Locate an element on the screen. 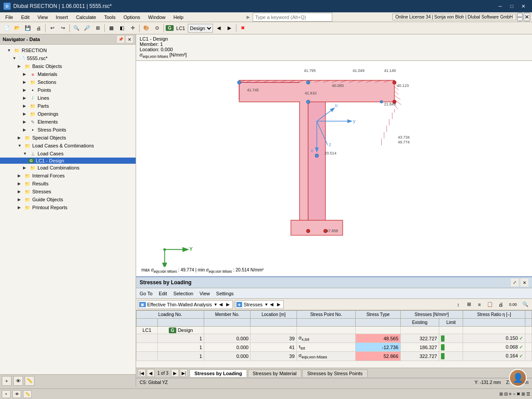 This screenshot has height=399, width=532. nav-root: ▼ 📁 RSECTION is located at coordinates (68, 50).